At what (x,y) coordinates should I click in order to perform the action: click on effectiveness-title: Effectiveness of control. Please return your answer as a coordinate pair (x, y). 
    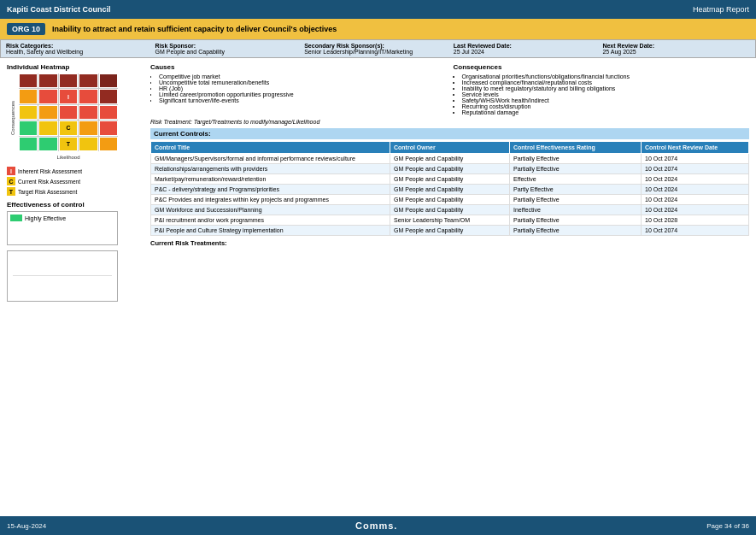
    Looking at the image, I should click on (75, 205).